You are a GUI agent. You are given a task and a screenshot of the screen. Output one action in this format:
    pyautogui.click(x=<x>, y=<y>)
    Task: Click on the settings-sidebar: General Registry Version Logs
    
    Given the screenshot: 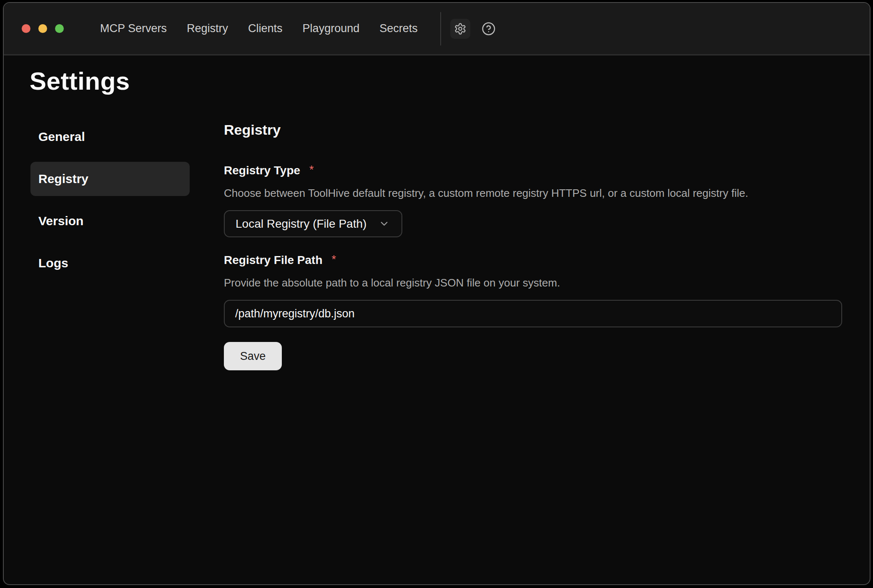 What is the action you would take?
    pyautogui.click(x=110, y=200)
    